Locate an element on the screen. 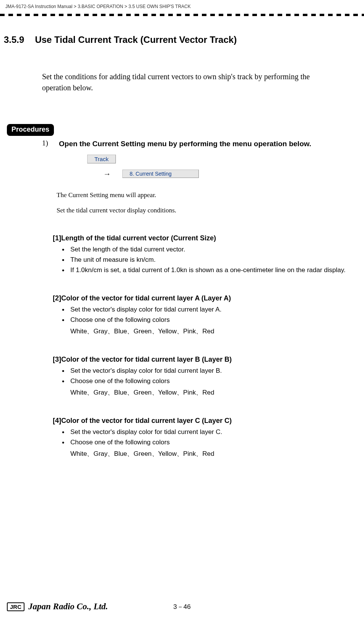 The image size is (364, 620). subsection-title: [1]Length of the tidal current vector (C… is located at coordinates (202, 238).